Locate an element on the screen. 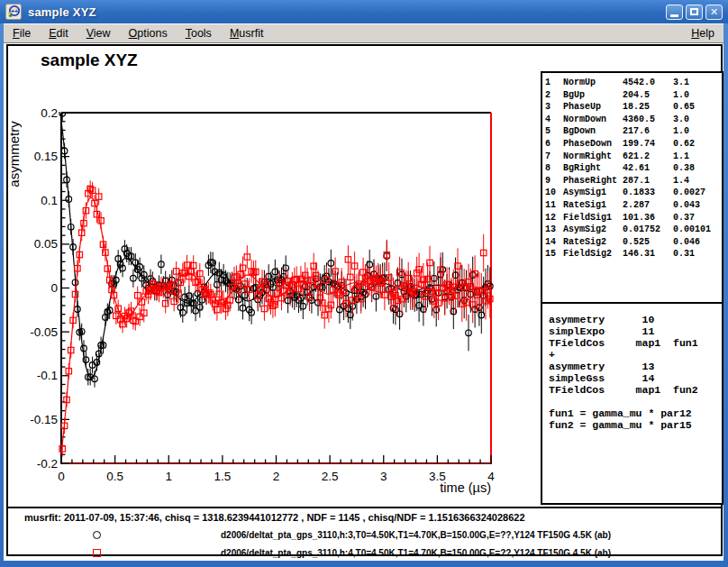  menu-view: View is located at coordinates (99, 33).